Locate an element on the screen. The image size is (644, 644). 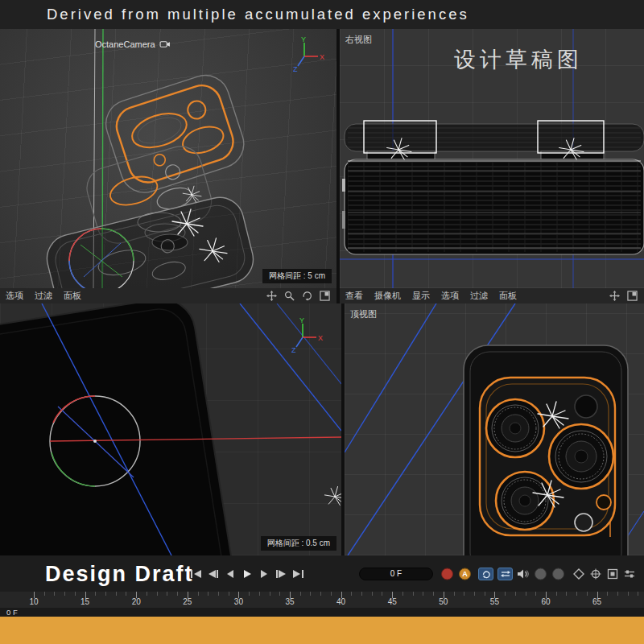
keyframe-diamond-icon is located at coordinates (579, 574).